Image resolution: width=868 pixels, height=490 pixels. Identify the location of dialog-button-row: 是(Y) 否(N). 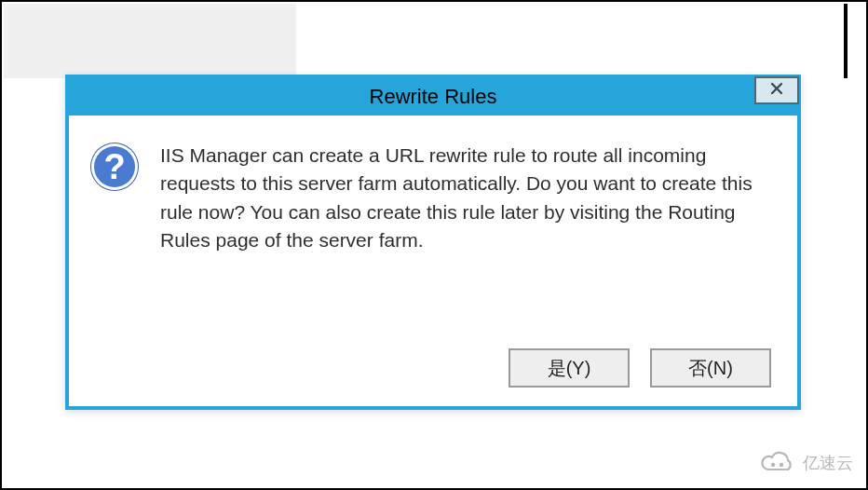
(640, 368).